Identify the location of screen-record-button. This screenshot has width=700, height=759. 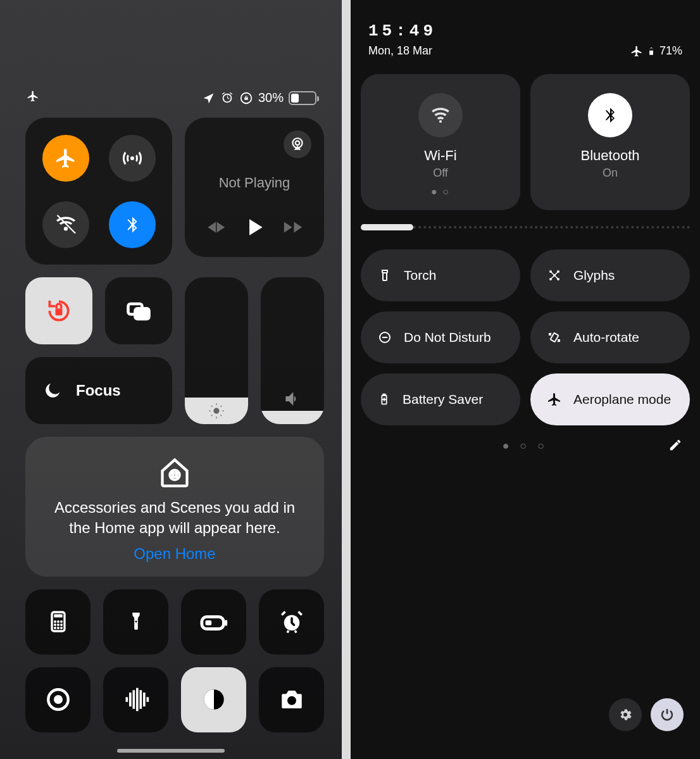
(58, 700).